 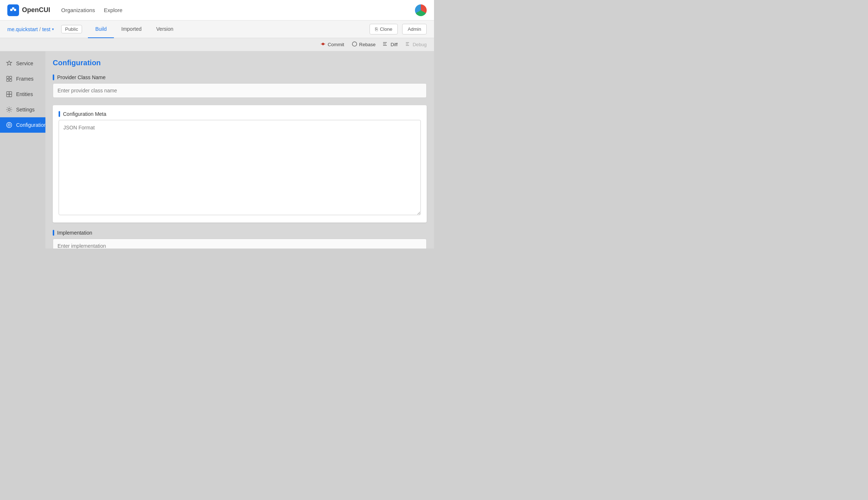 I want to click on sidebar-item-service: Service, so click(x=23, y=63).